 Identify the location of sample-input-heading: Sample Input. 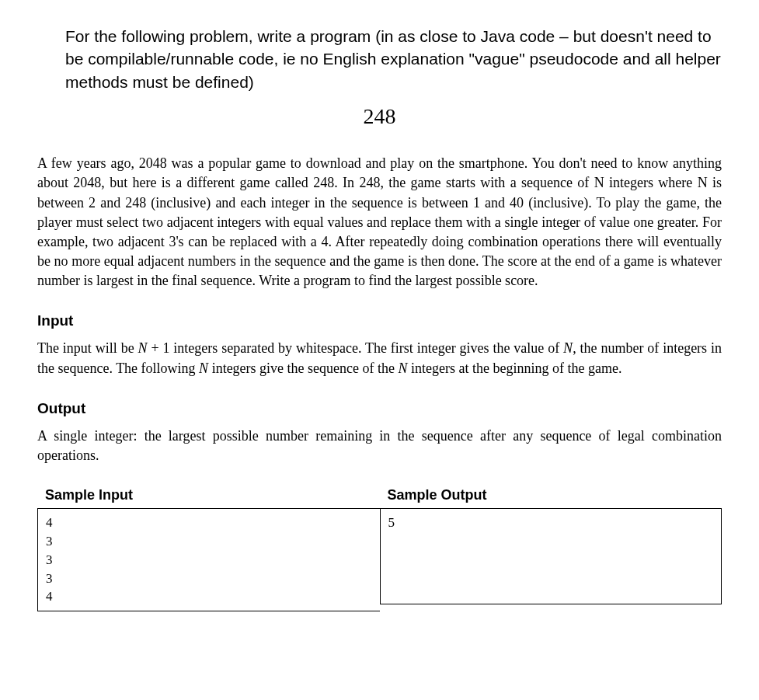
(208, 496).